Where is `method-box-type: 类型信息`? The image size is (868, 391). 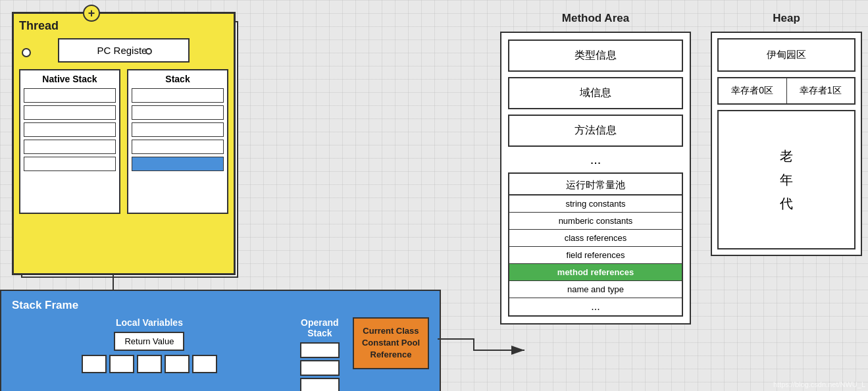
method-box-type: 类型信息 is located at coordinates (596, 55).